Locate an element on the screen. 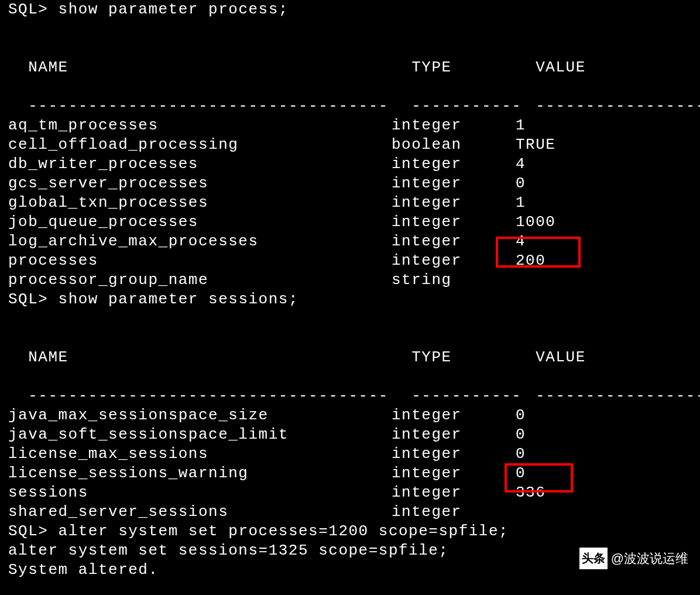 This screenshot has width=700, height=595. command-line-3: SQL> alter system set processes=1200 sco… is located at coordinates (350, 532).